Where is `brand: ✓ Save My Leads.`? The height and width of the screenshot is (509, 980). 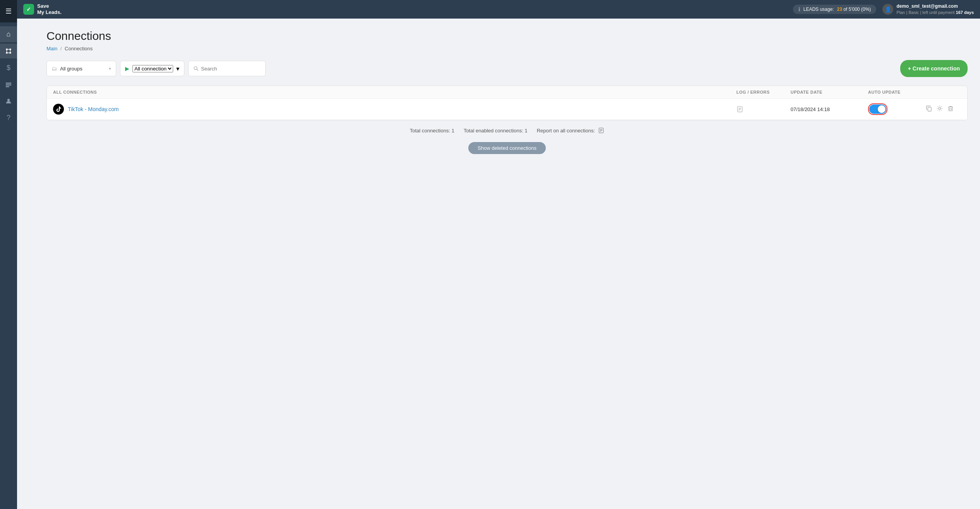 brand: ✓ Save My Leads. is located at coordinates (43, 9).